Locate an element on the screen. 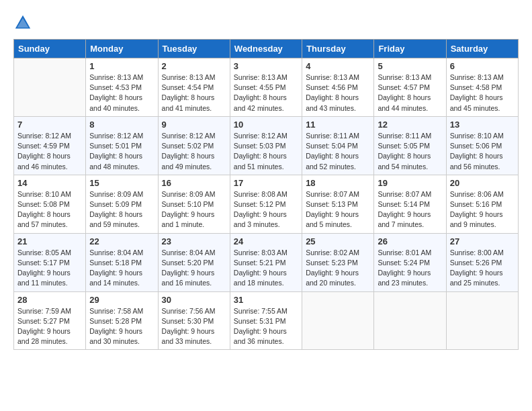 This screenshot has height=411, width=532. weekday-header-saturday: Saturday is located at coordinates (482, 49).